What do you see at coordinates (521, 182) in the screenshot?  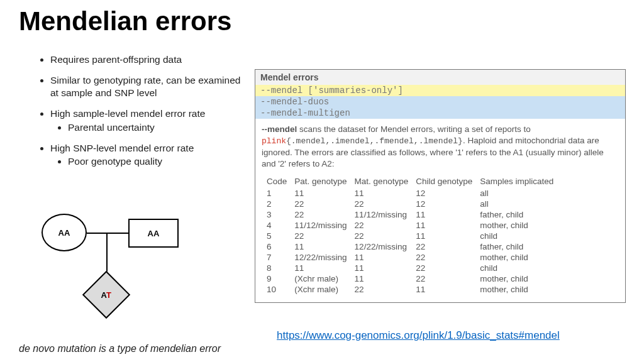 I see `col-samples: Samples implicated` at bounding box center [521, 182].